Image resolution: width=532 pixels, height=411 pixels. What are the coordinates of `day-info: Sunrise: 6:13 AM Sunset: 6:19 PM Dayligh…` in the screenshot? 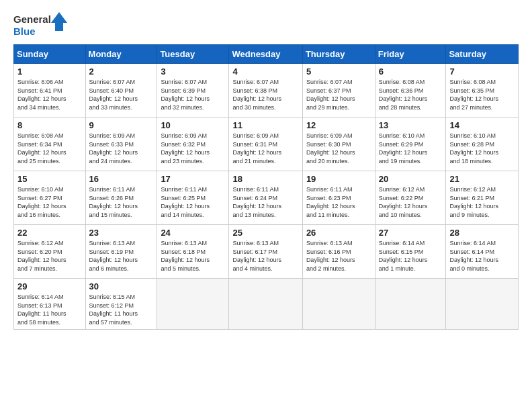 It's located at (122, 256).